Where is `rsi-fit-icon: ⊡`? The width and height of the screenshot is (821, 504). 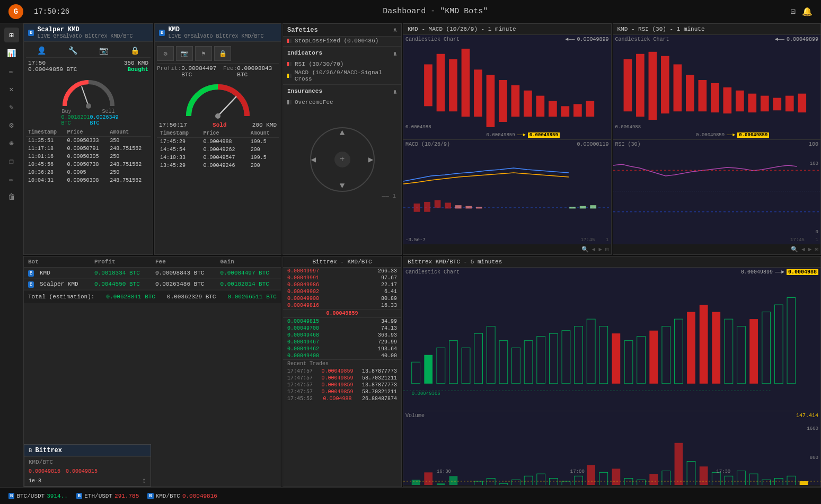
rsi-fit-icon: ⊡ is located at coordinates (816, 249).